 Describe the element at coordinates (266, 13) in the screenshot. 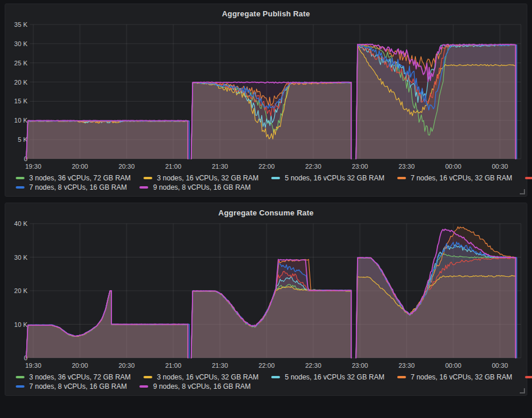

I see `panel-title-publish: Aggregate Publish Rate` at that location.